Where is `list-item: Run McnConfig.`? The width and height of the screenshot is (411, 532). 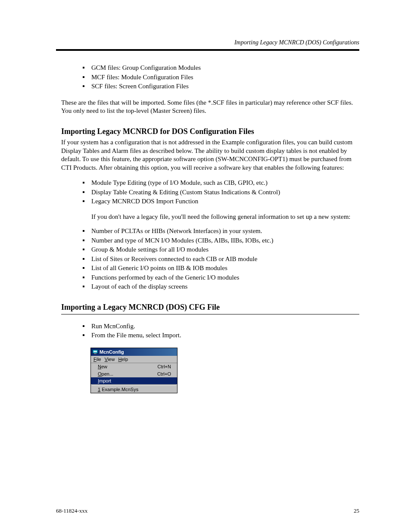 list-item: Run McnConfig. is located at coordinates (222, 327).